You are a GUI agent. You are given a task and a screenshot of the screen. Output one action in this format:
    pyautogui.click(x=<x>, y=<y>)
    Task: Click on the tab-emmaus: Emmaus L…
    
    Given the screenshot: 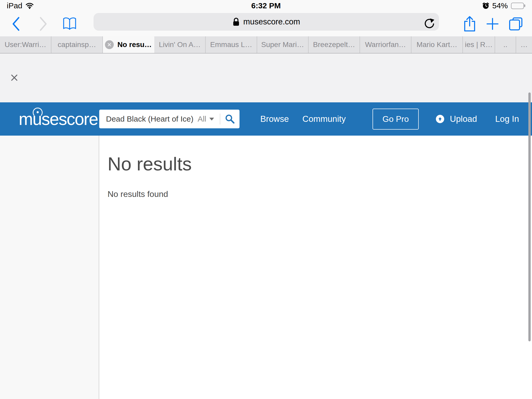 What is the action you would take?
    pyautogui.click(x=231, y=45)
    